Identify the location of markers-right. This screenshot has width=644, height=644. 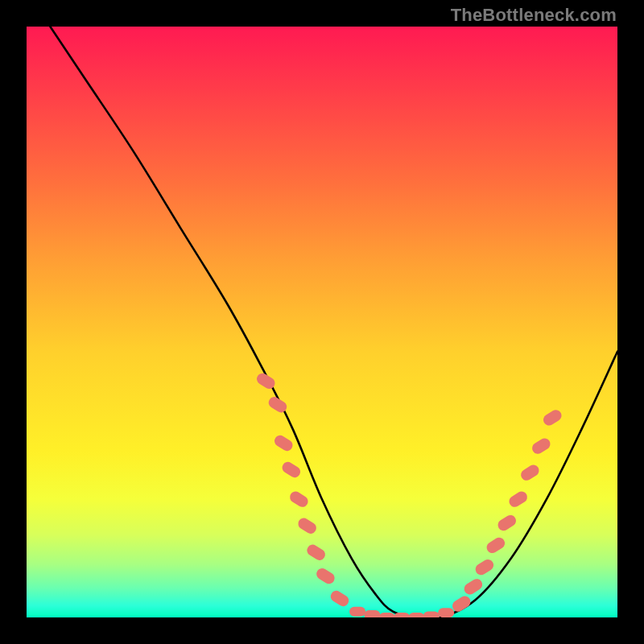
(507, 511).